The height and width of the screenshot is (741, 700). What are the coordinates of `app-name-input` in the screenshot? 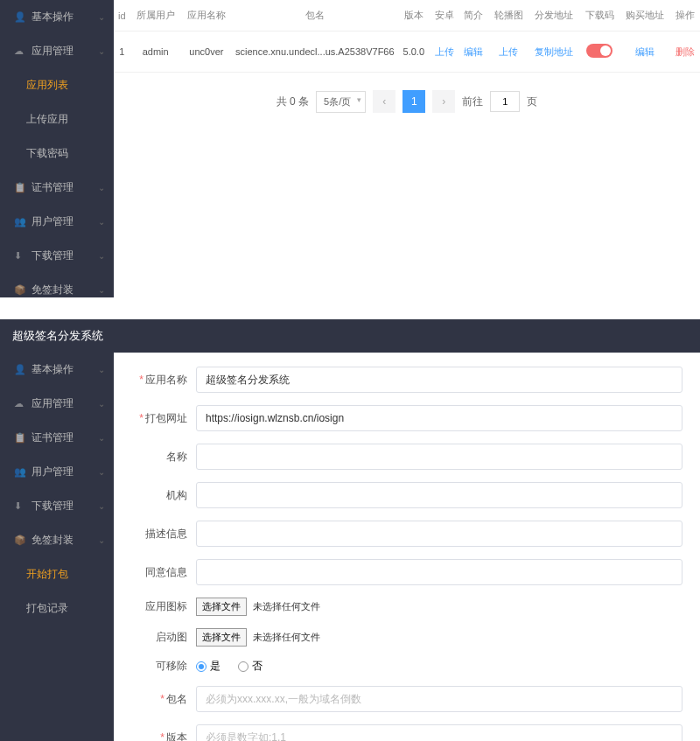 It's located at (439, 380).